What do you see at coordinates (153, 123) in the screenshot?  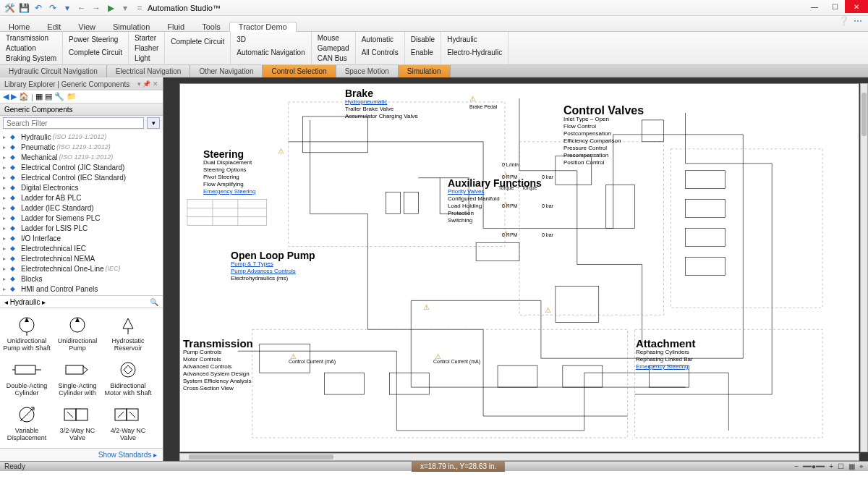 I see `filter-button: ▾` at bounding box center [153, 123].